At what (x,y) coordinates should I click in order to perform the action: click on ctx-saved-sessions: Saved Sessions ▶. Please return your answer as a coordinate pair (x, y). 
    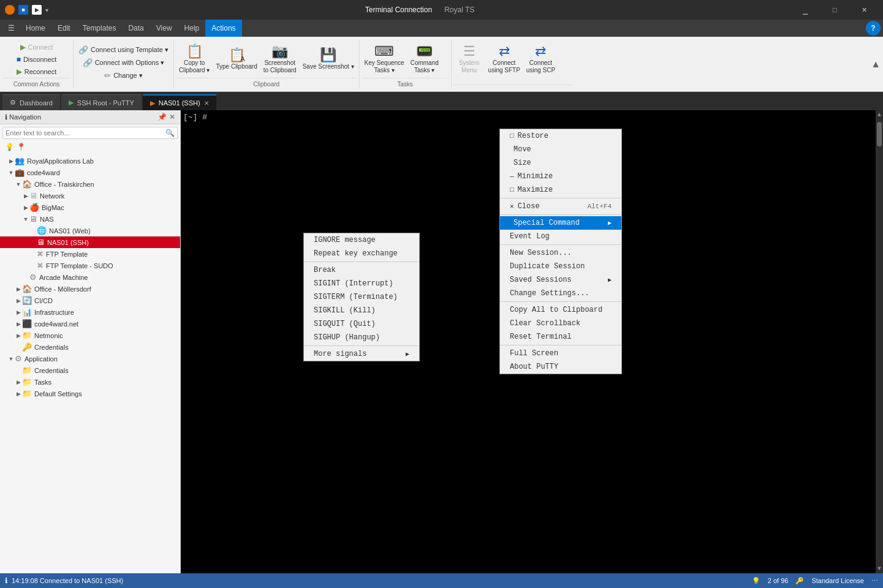
    Looking at the image, I should click on (561, 280).